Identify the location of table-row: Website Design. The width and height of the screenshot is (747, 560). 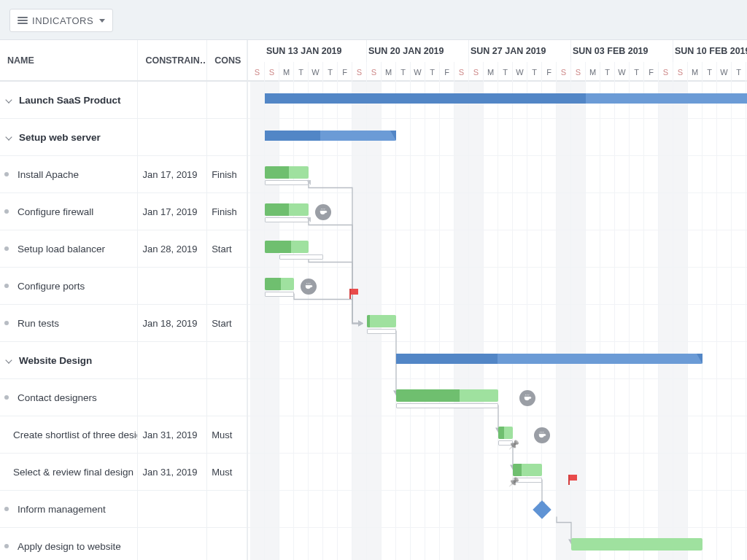
(124, 360).